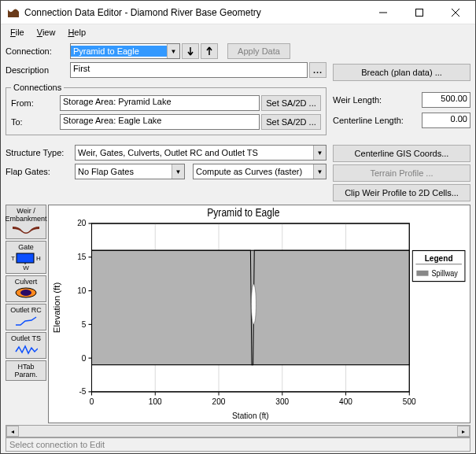 The height and width of the screenshot is (454, 476). I want to click on minimize-button, so click(383, 13).